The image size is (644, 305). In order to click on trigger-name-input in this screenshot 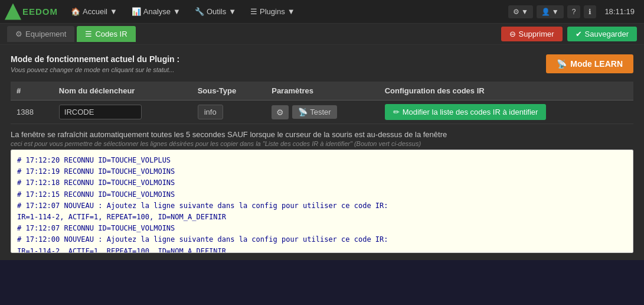, I will do `click(100, 112)`.